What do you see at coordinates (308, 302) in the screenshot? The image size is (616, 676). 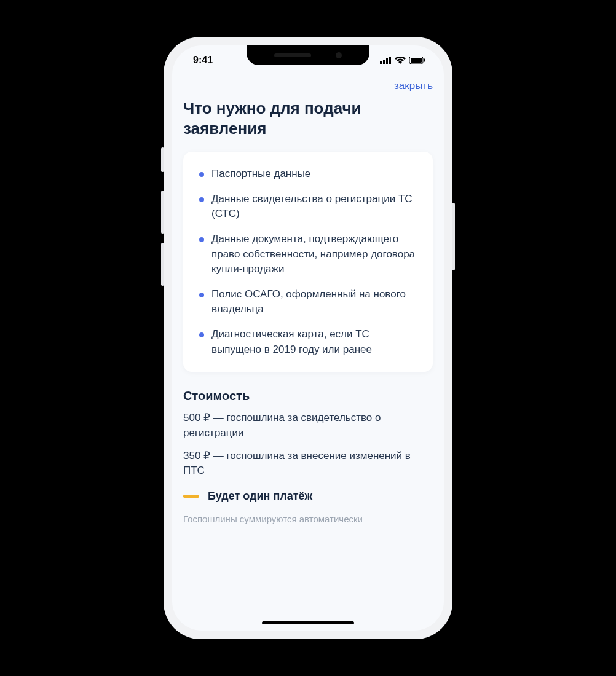 I see `list-item: Полис ОСАГО, оформленный на нового владе…` at bounding box center [308, 302].